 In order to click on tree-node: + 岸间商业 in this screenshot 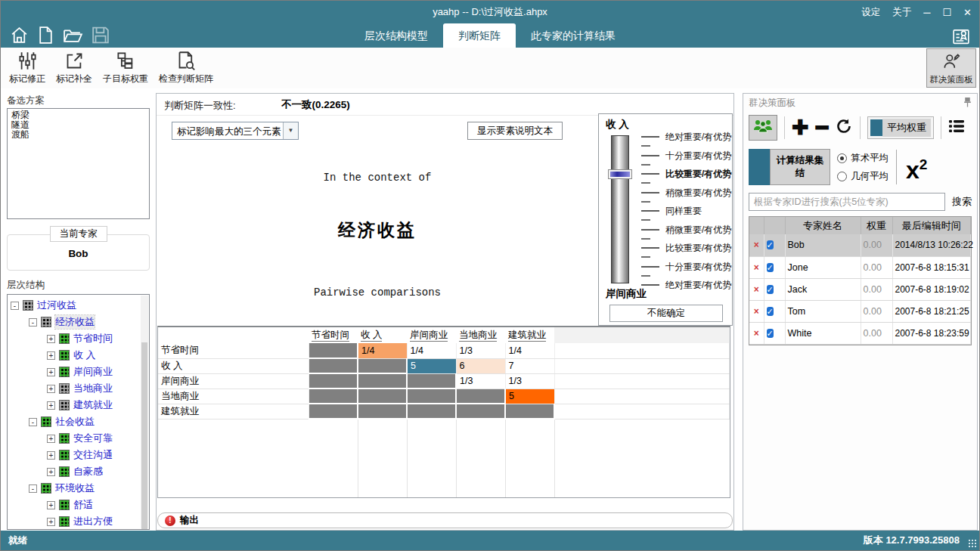, I will do `click(79, 372)`.